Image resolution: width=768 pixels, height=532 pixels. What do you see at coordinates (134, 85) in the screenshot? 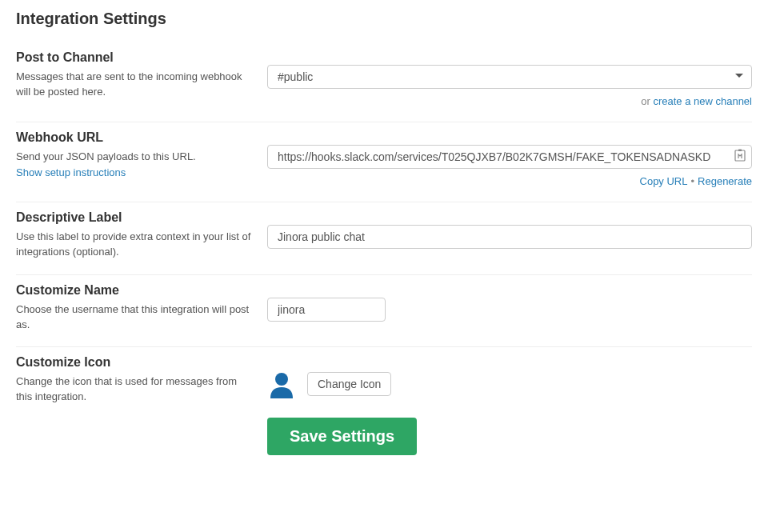
I see `post-to-channel-desc: Messages that are sent to the incoming w…` at bounding box center [134, 85].